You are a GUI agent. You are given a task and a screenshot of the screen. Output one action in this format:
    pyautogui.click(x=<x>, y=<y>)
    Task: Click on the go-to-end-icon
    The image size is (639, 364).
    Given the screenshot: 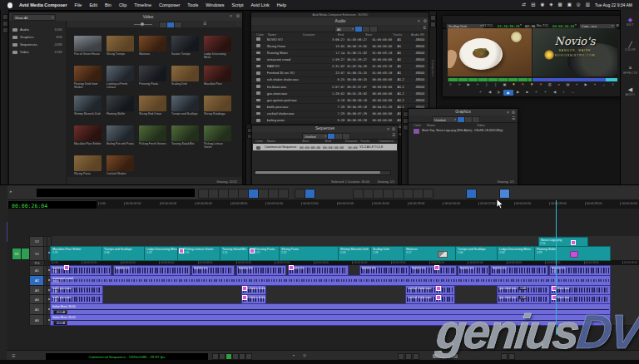 What is the action you would take?
    pyautogui.click(x=596, y=85)
    